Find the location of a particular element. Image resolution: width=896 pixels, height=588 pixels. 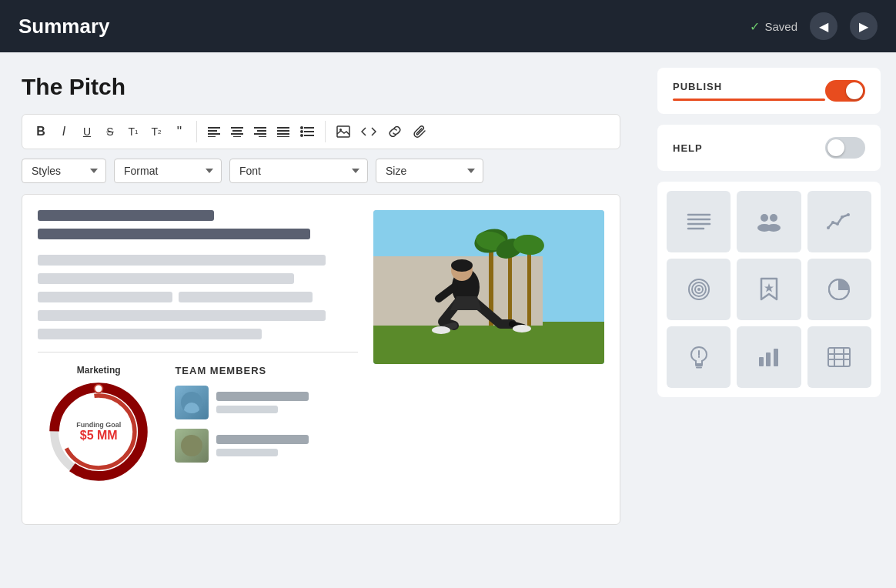

styles-dropdown: Styles is located at coordinates (64, 171).